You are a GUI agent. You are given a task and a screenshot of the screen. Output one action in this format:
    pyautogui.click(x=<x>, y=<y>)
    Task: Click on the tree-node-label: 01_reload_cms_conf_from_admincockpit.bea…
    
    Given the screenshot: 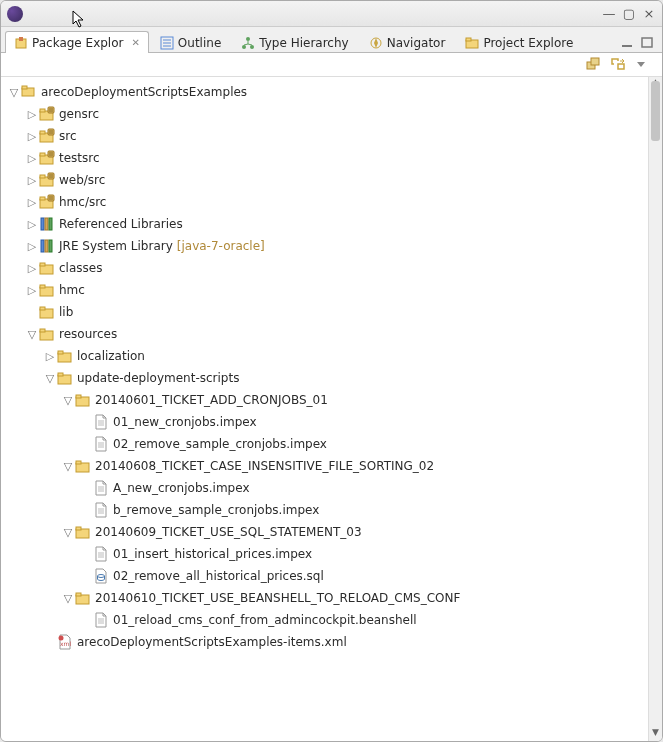 What is the action you would take?
    pyautogui.click(x=265, y=620)
    